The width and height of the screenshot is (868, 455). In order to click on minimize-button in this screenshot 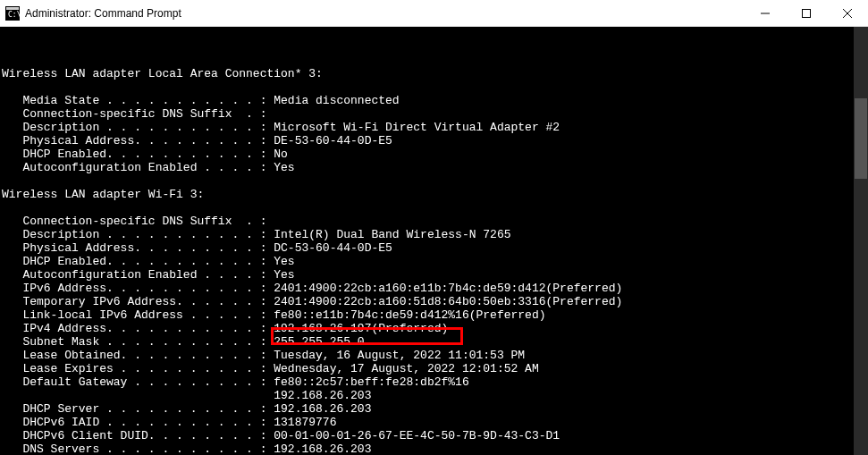, I will do `click(765, 13)`.